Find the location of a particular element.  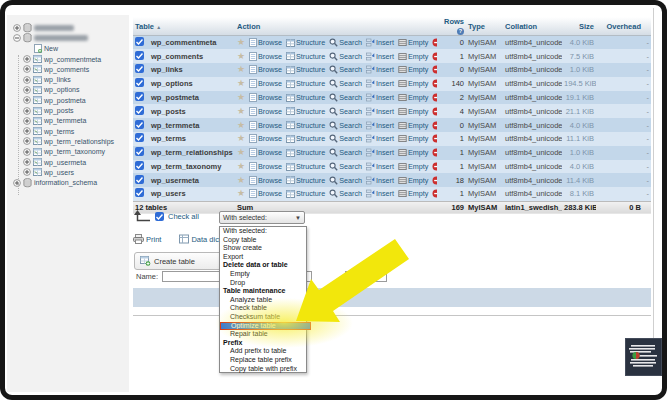

sidebar-item-database is located at coordinates (70, 28).